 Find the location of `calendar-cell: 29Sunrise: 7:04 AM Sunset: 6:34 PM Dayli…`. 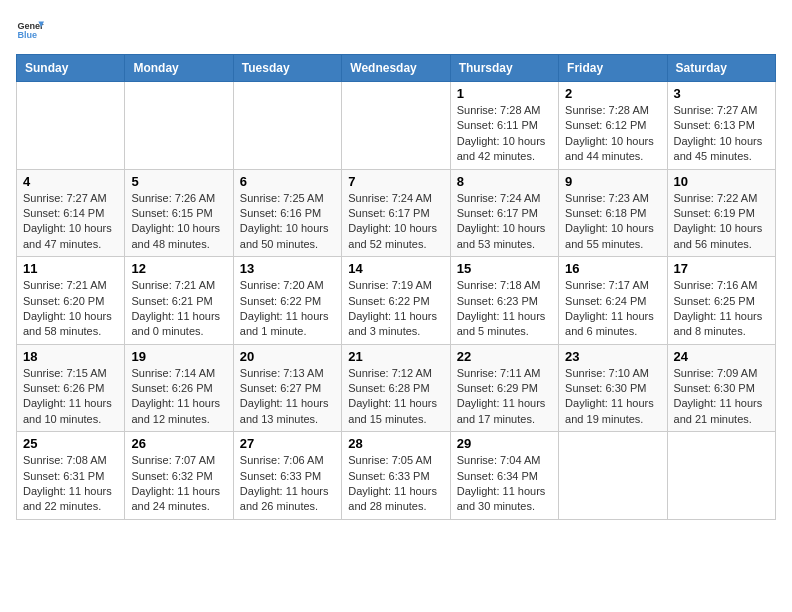

calendar-cell: 29Sunrise: 7:04 AM Sunset: 6:34 PM Dayli… is located at coordinates (504, 476).